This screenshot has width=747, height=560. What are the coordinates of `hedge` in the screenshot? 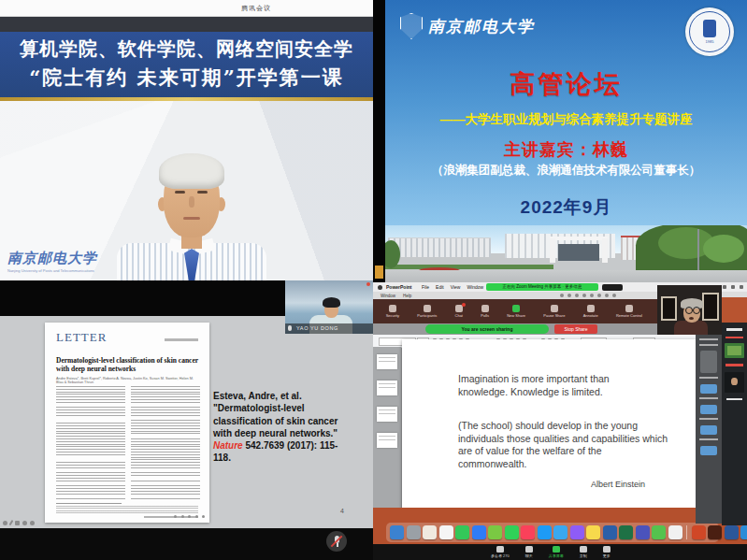 It's located at (469, 267).